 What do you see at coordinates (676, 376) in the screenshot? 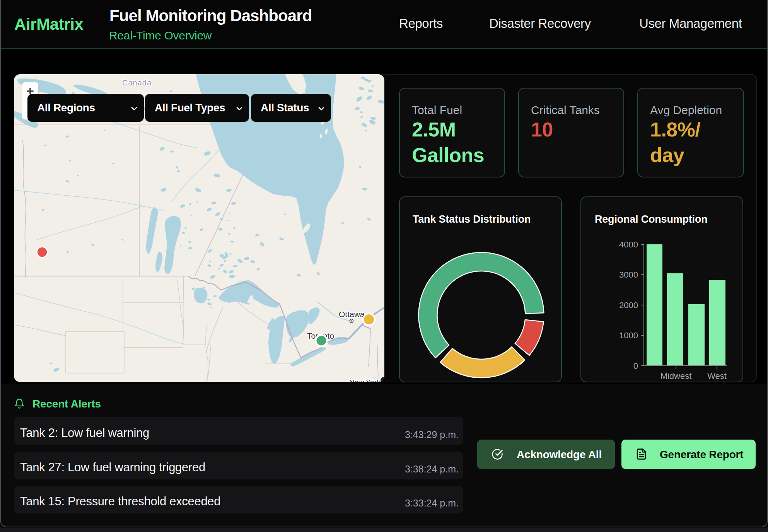
I see `svg-text: Midwest` at bounding box center [676, 376].